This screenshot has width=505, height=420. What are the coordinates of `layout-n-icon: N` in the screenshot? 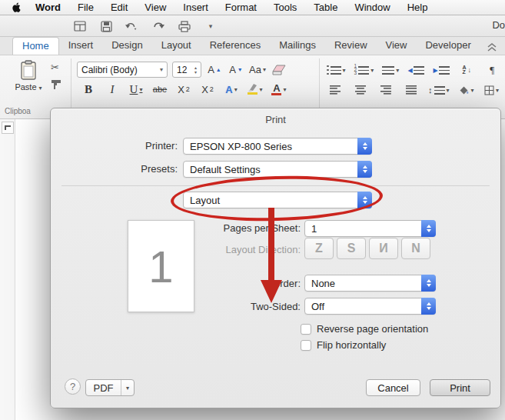 It's located at (416, 248).